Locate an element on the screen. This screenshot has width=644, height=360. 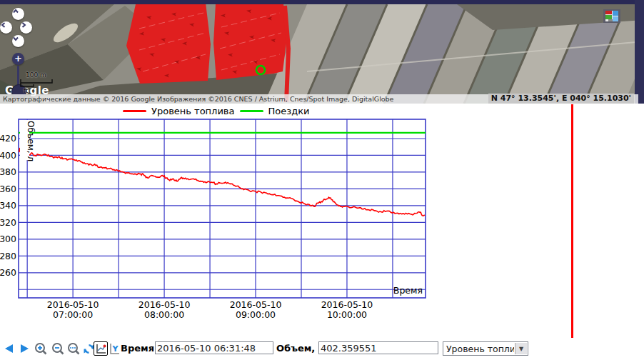
zoom-range-chart-button is located at coordinates (74, 349).